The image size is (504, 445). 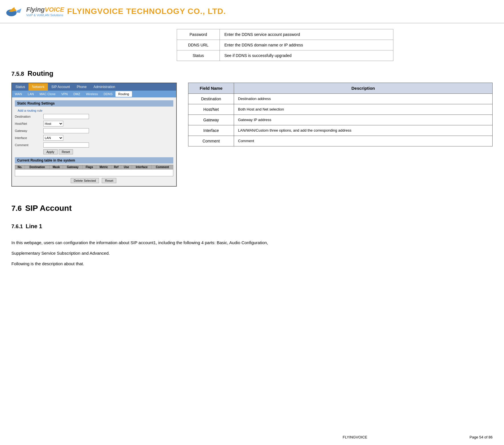 I want to click on hostnet-select: Host Net, so click(x=53, y=124).